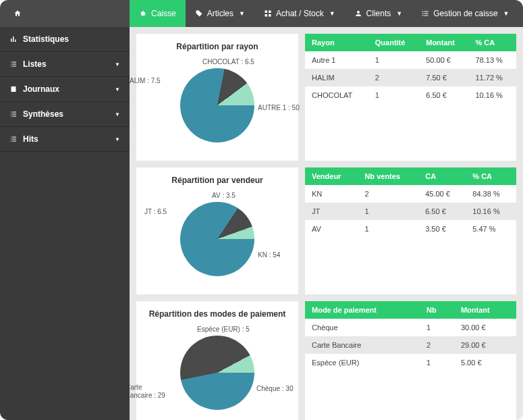 The image size is (523, 420). Describe the element at coordinates (442, 176) in the screenshot. I see `table-header: CA` at that location.